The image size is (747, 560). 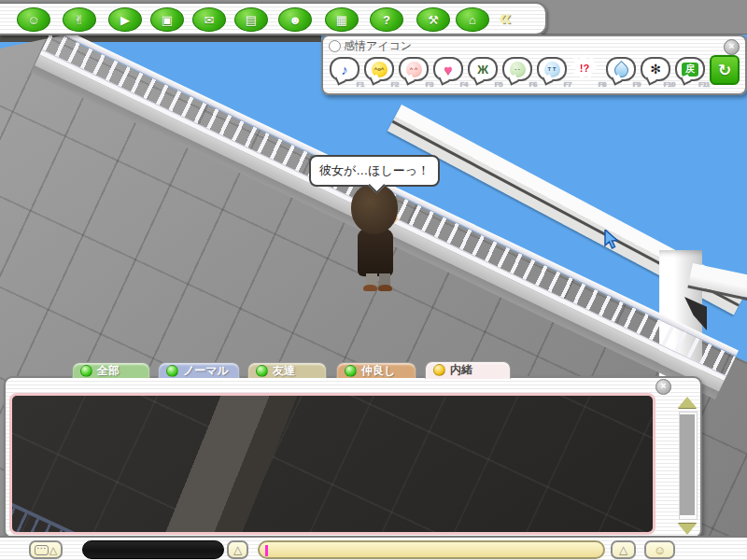 What do you see at coordinates (295, 20) in the screenshot?
I see `friends-button: ☻` at bounding box center [295, 20].